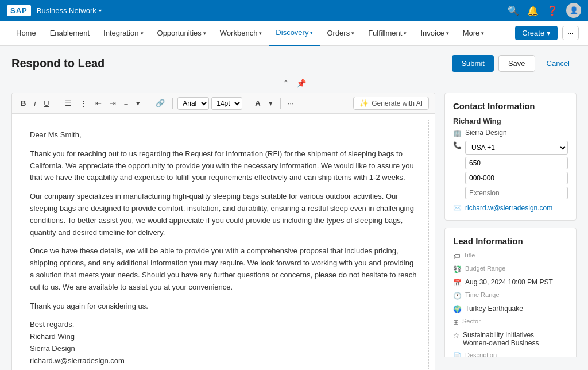 The width and height of the screenshot is (588, 370). I want to click on nav-invoice-chevron: ▾, so click(448, 33).